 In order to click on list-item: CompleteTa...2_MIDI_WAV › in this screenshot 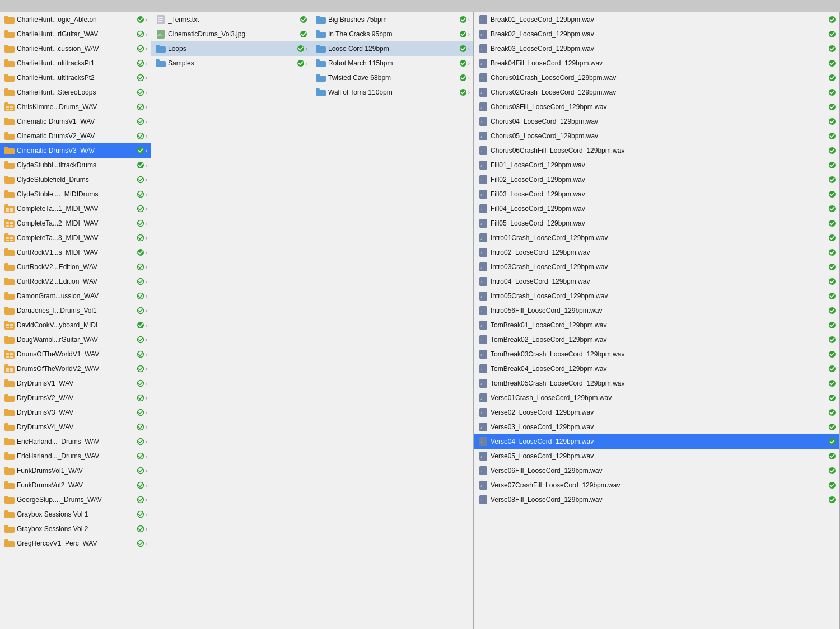, I will do `click(75, 223)`.